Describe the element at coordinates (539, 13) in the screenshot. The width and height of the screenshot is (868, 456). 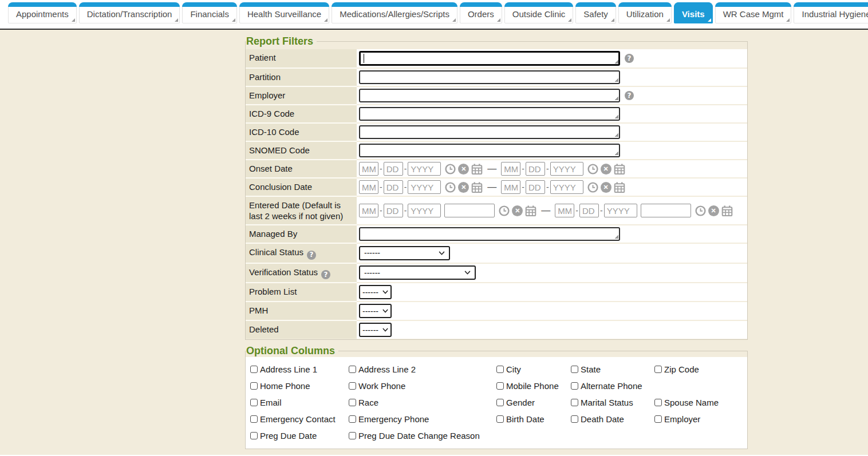
I see `tab-outside-clinic: Outside Clinic` at that location.